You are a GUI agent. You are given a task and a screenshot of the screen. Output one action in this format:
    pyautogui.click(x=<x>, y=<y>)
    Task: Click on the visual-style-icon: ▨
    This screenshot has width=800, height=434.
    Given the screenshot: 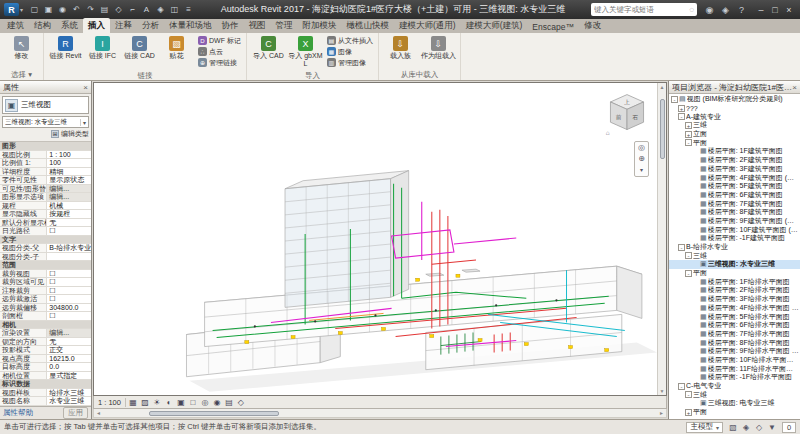 What is the action you would take?
    pyautogui.click(x=145, y=402)
    